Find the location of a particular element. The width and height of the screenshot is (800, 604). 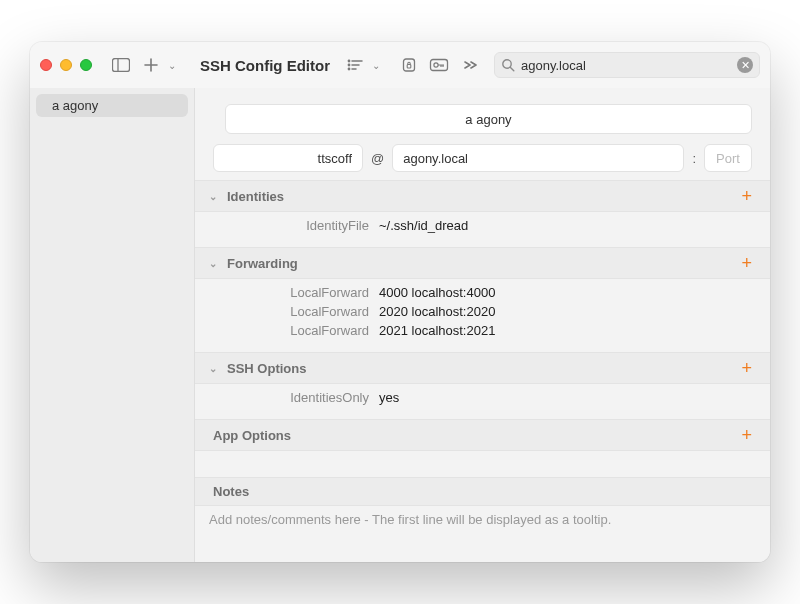

kv-value: 2020 localhost:2020 is located at coordinates (437, 312).